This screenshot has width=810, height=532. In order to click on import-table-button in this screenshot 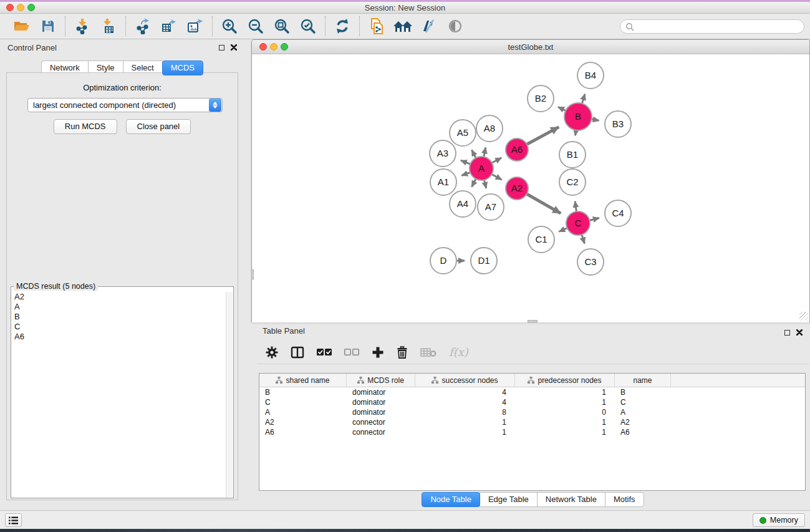, I will do `click(108, 26)`.